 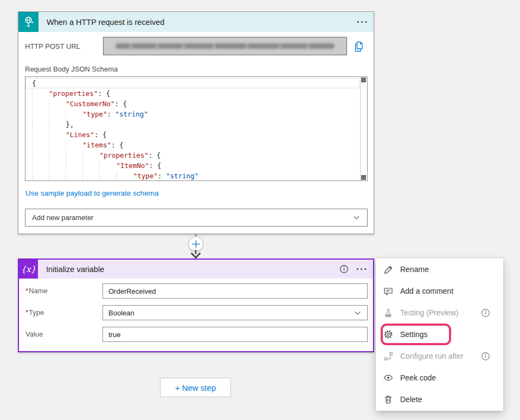 I want to click on add-new-parameter-text: Add new parameter, so click(x=63, y=218).